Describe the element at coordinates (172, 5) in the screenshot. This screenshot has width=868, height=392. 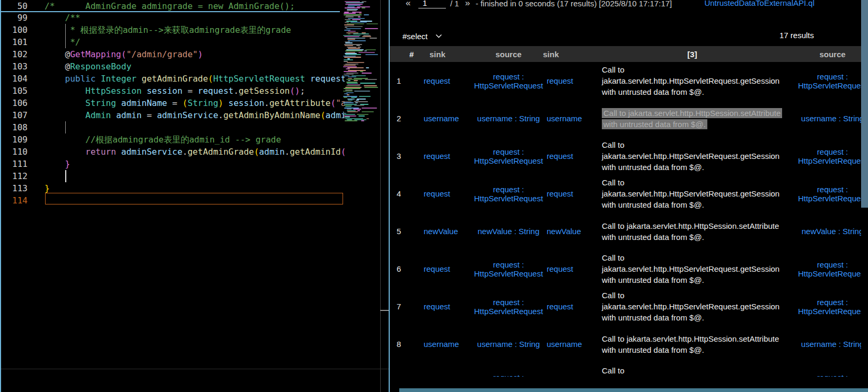
I see `sticky-scroll-line: 50/* AdminGrade admingrade = new AdminGr…` at that location.